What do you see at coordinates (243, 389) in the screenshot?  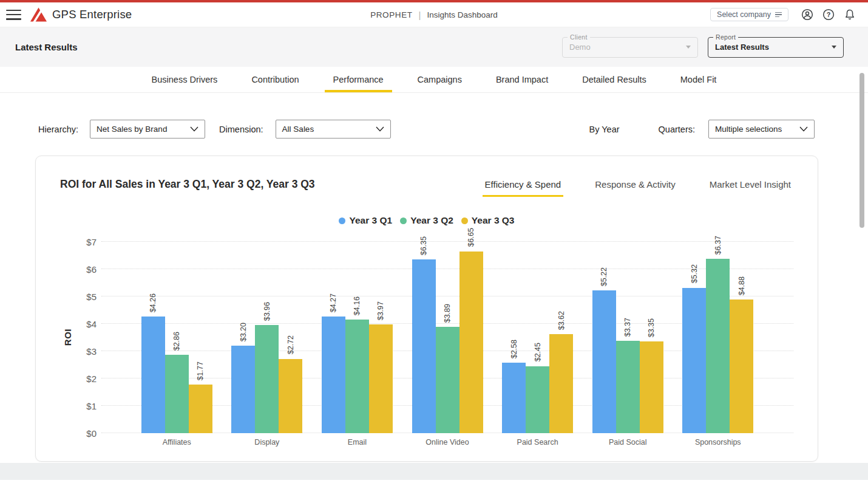 I see `bar-display-year-3-q1` at bounding box center [243, 389].